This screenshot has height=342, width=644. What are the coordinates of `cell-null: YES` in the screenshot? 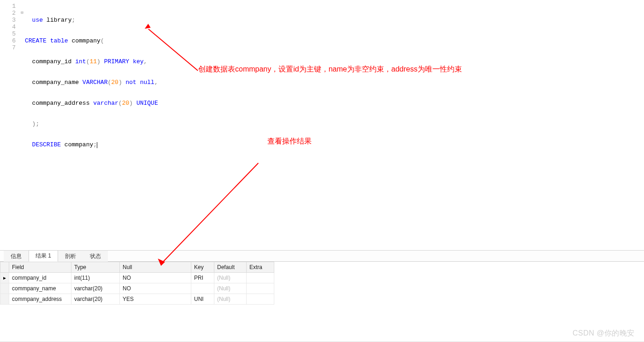 It's located at (156, 299).